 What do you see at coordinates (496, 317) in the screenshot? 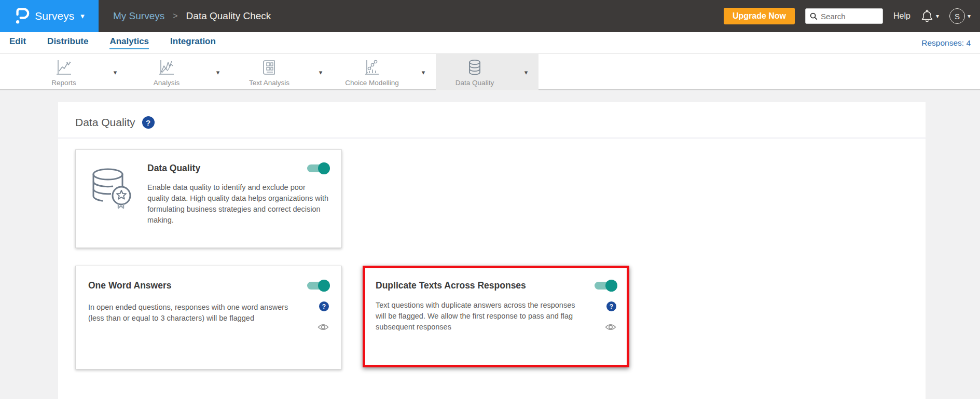
I see `duplicate-texts-card-highlighted: Duplicate Texts Across Responses Text qu…` at bounding box center [496, 317].